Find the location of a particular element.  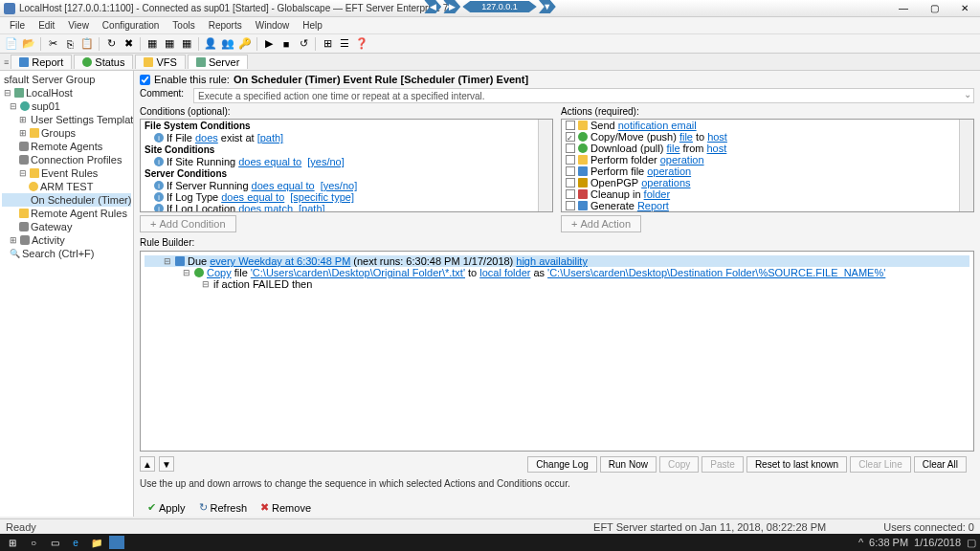

tool-a-icon: ▦ is located at coordinates (152, 44).